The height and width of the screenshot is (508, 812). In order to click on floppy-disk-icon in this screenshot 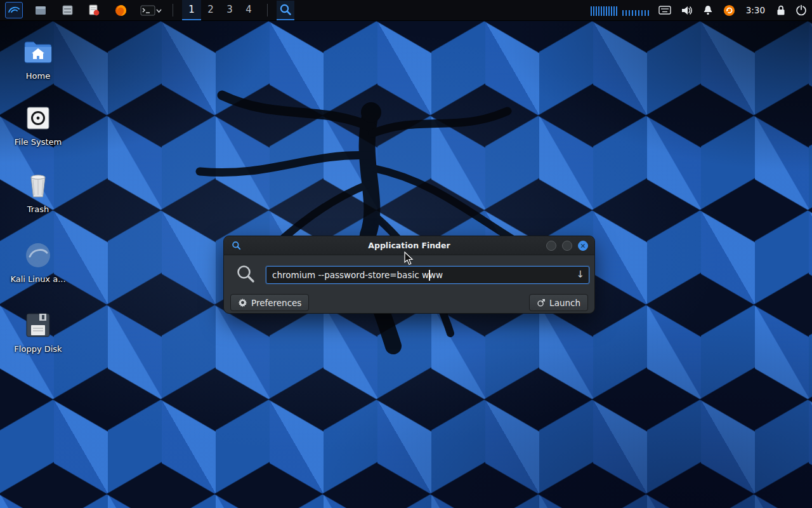, I will do `click(38, 325)`.